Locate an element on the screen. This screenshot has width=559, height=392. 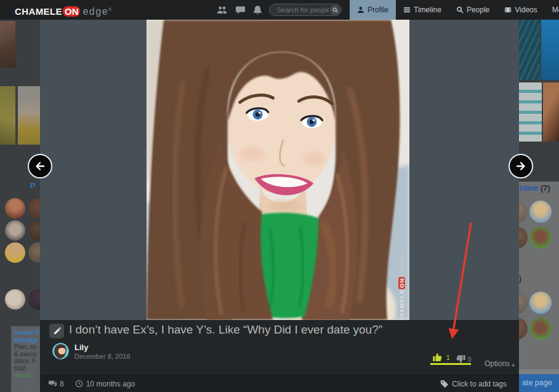
background-page-left: P Visual P Manage Plan, co & execu place… is located at coordinates (20, 206).